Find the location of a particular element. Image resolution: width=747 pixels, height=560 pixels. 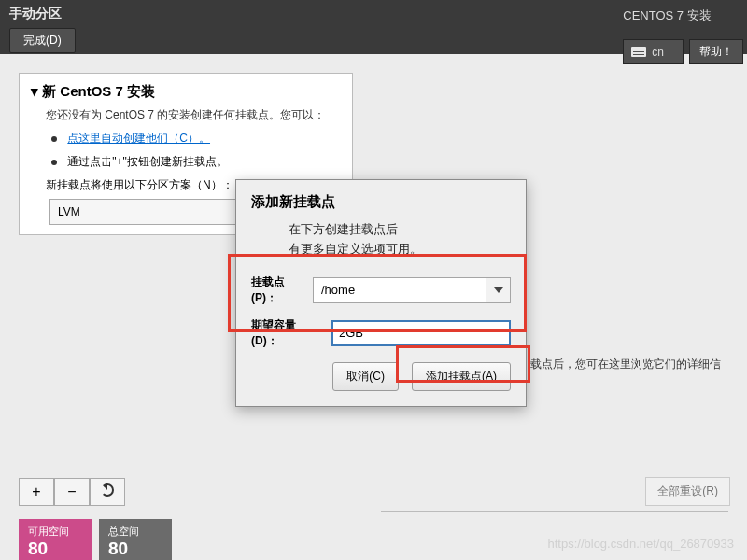

mount-point-combo is located at coordinates (412, 290).